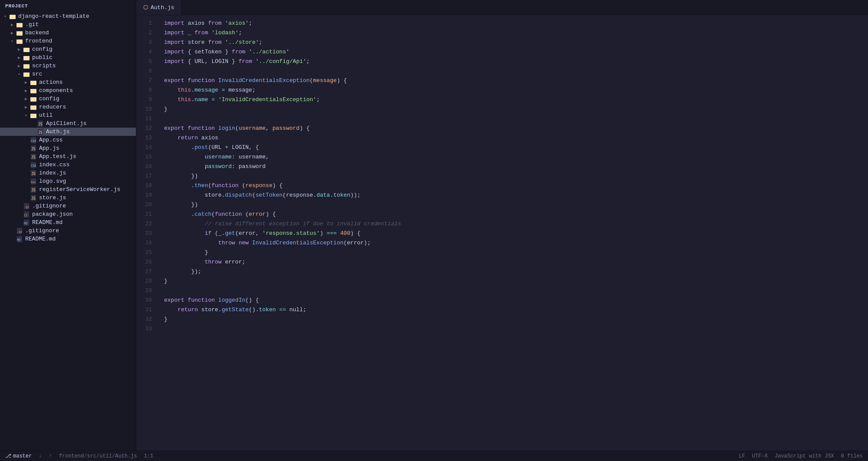 This screenshot has height=461, width=868. What do you see at coordinates (68, 41) in the screenshot?
I see `tree-item-frontend: ▾frontend` at bounding box center [68, 41].